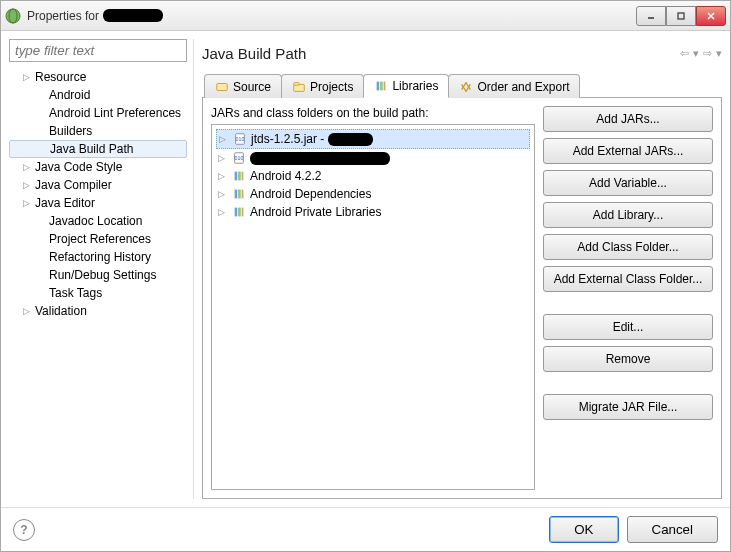 The height and width of the screenshot is (552, 731). What do you see at coordinates (98, 149) in the screenshot?
I see `sidebar-item-java-build-path: Java Build Path` at bounding box center [98, 149].